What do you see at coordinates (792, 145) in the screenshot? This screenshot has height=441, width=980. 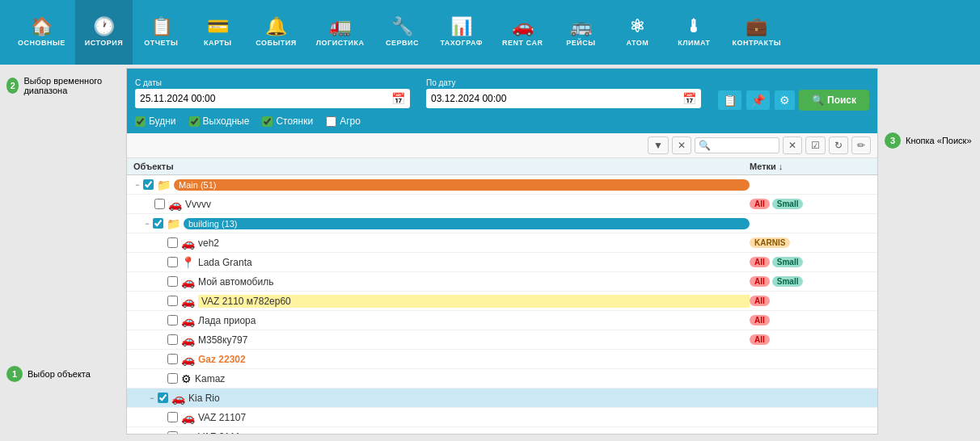 I see `clear-search-button: ✕` at bounding box center [792, 145].